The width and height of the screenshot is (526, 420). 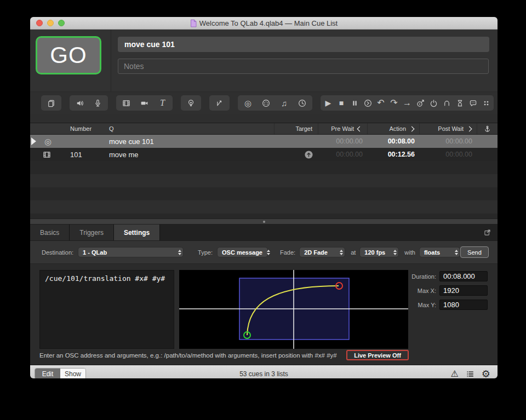 What do you see at coordinates (464, 276) in the screenshot?
I see `duration-input: 00:08.000` at bounding box center [464, 276].